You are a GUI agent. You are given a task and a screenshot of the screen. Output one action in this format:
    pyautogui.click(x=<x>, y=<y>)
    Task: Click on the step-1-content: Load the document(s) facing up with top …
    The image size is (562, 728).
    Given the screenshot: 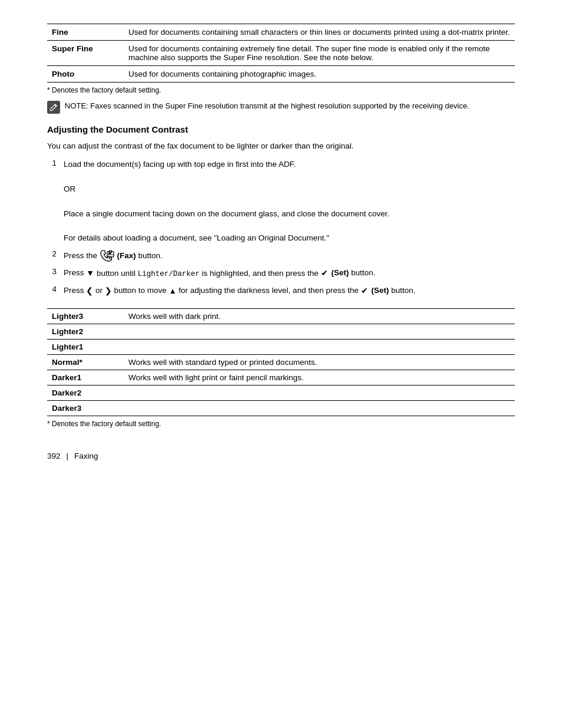 What is the action you would take?
    pyautogui.click(x=226, y=202)
    